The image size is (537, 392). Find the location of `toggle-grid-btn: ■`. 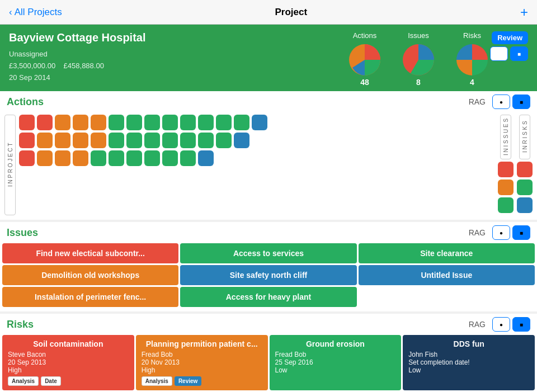

toggle-grid-btn: ■ is located at coordinates (519, 54).